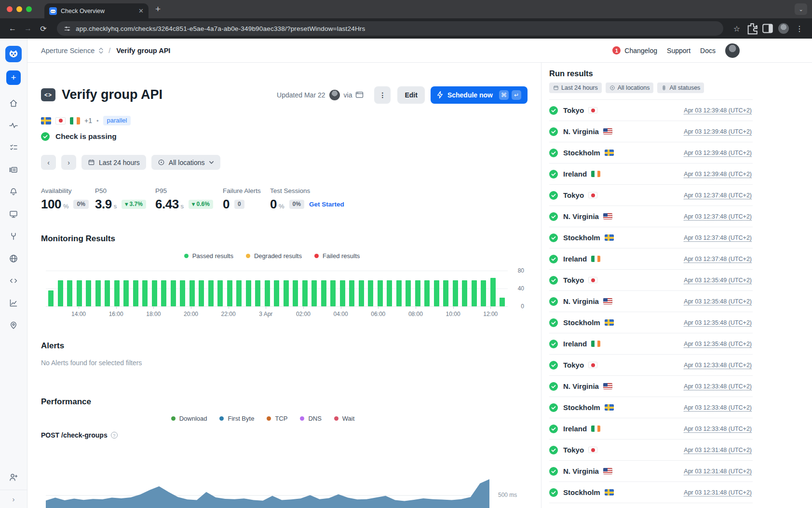 This screenshot has width=812, height=508. Describe the element at coordinates (651, 323) in the screenshot. I see `run-result-row: StockholmApr 03 12:35:48 (UTC+2)` at that location.